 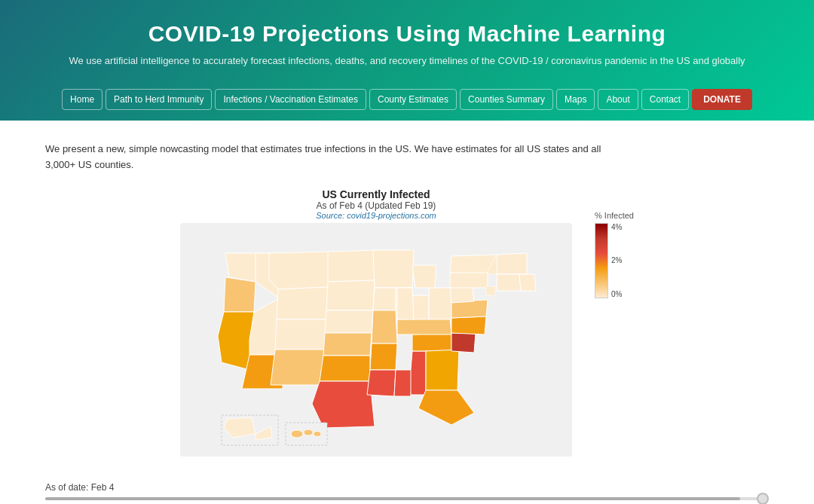 What do you see at coordinates (407, 34) in the screenshot?
I see `page-title: COVID-19 Projections Using Machine Learn…` at bounding box center [407, 34].